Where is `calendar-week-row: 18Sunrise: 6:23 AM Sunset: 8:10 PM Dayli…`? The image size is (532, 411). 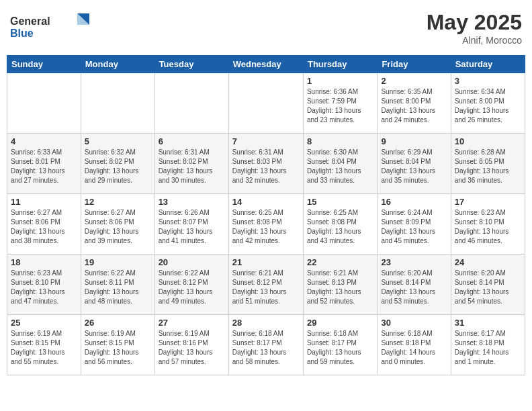 calendar-week-row: 18Sunrise: 6:23 AM Sunset: 8:10 PM Dayli… is located at coordinates (266, 285).